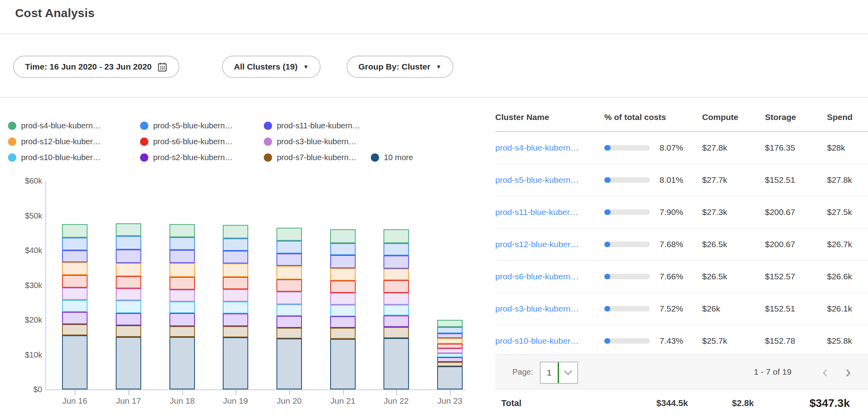 The image size is (868, 418). Describe the element at coordinates (54, 157) in the screenshot. I see `legend-item: prod-s10-blue-kuber…` at that location.